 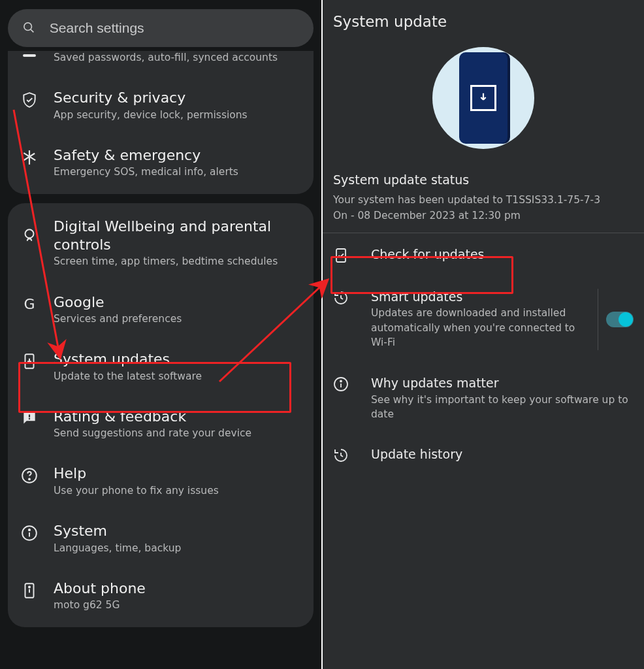 I want to click on item-title: Security & privacy, so click(x=177, y=98).